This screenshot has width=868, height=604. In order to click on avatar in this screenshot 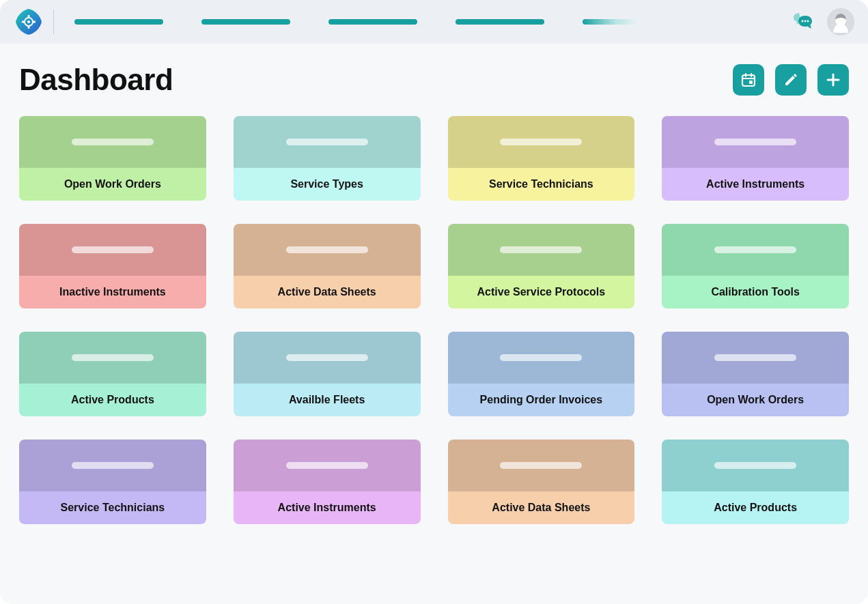, I will do `click(841, 22)`.